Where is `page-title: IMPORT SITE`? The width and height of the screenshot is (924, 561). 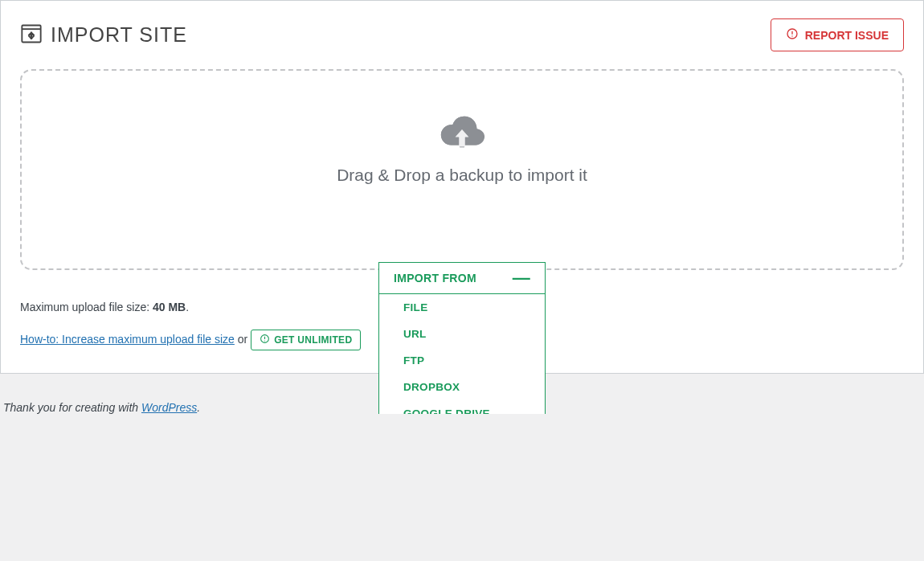 page-title: IMPORT SITE is located at coordinates (119, 35).